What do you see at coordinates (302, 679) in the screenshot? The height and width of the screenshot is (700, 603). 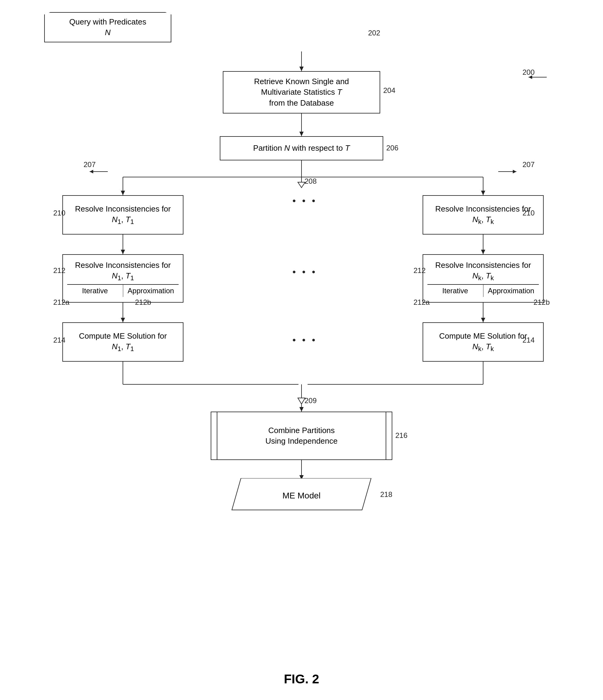 I see `fig-caption: FIG. 2` at bounding box center [302, 679].